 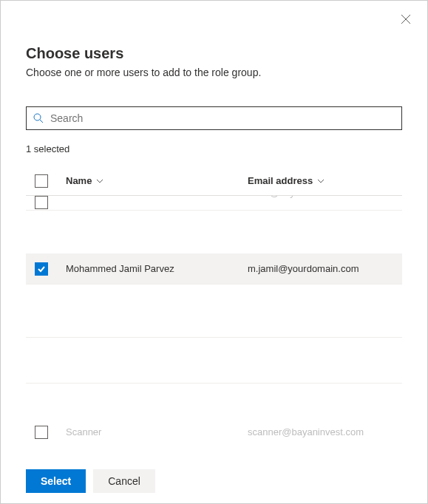 I want to click on cancel-button: Cancel, so click(x=124, y=481).